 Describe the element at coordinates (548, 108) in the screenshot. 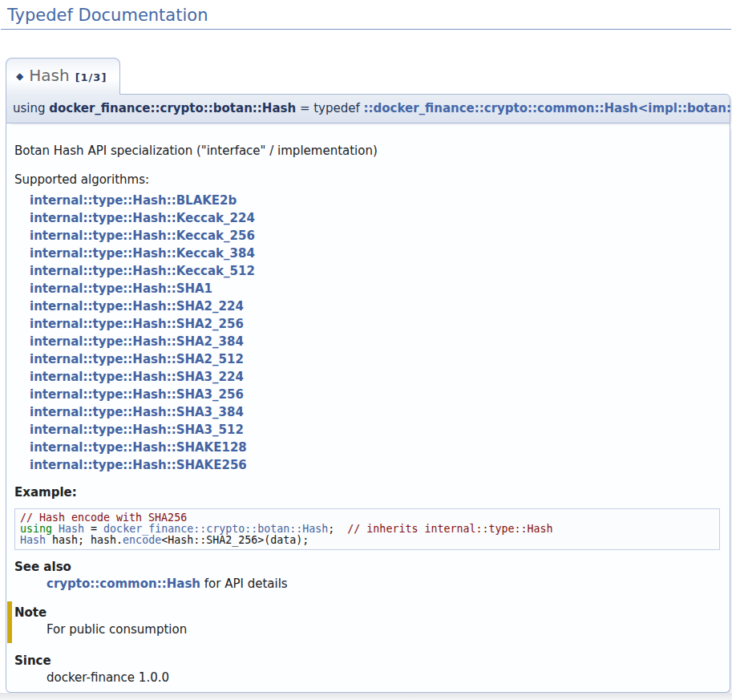

I see `decl-target-link: ::docker_finance::crypto::common::Hash<i…` at that location.